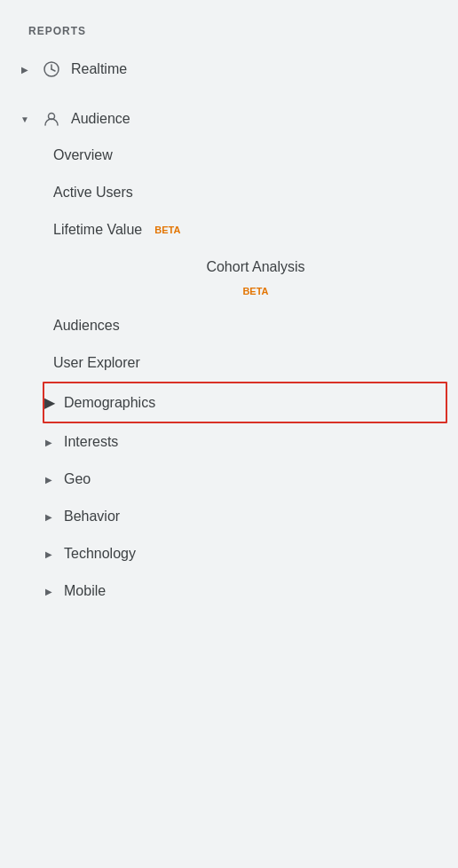  I want to click on lifetime-value-label: Lifetime Value, so click(98, 230).